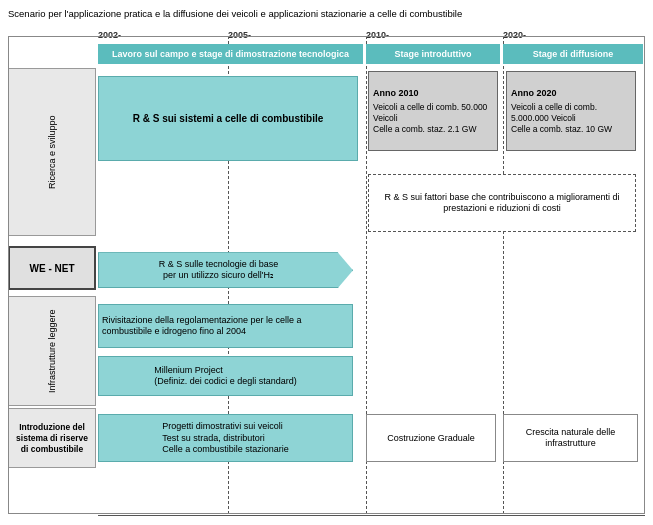  Describe the element at coordinates (240, 35) in the screenshot. I see `year-2005: 2005-` at that location.